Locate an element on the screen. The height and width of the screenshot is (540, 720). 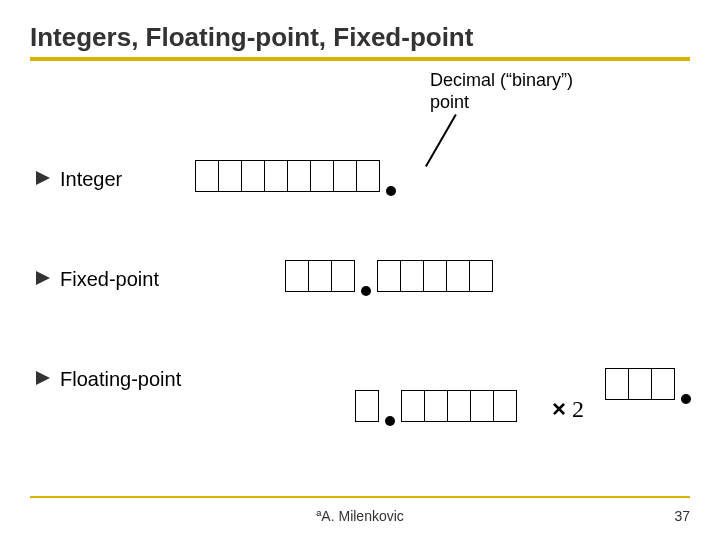
bullet-fixed-label: Fixed-point is located at coordinates (110, 280).